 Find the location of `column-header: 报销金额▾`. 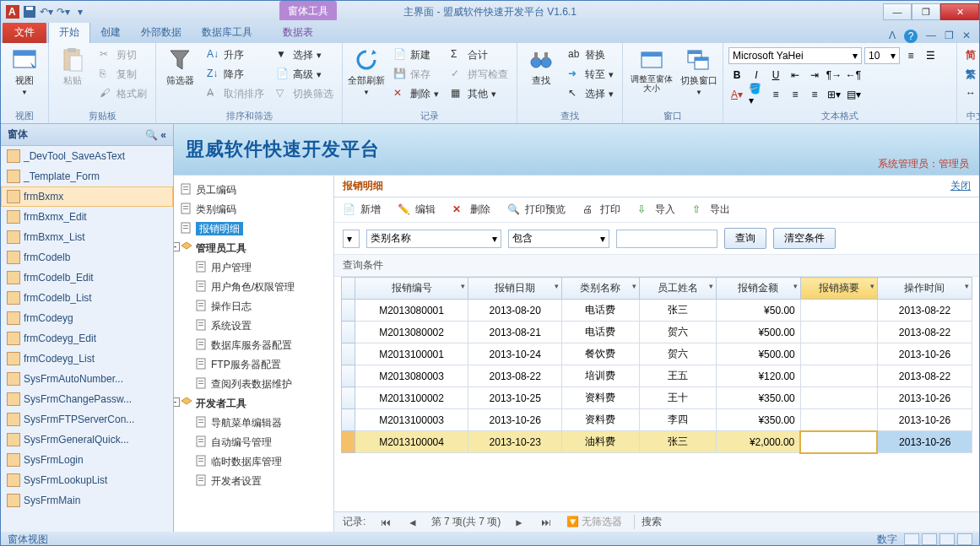

column-header: 报销金额▾ is located at coordinates (758, 289).